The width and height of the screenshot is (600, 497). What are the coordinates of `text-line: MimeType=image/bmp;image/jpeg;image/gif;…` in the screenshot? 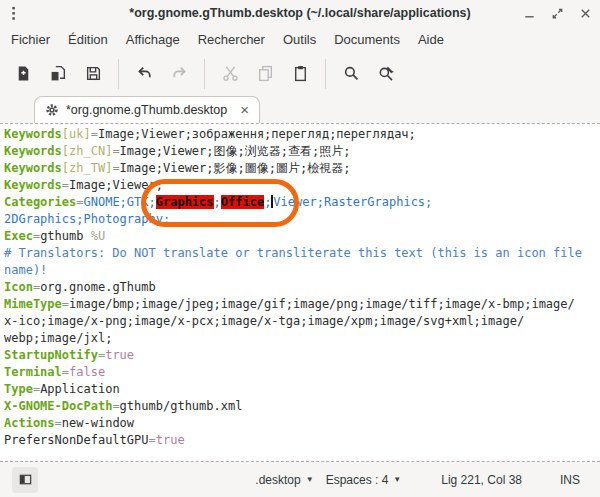 It's located at (302, 304).